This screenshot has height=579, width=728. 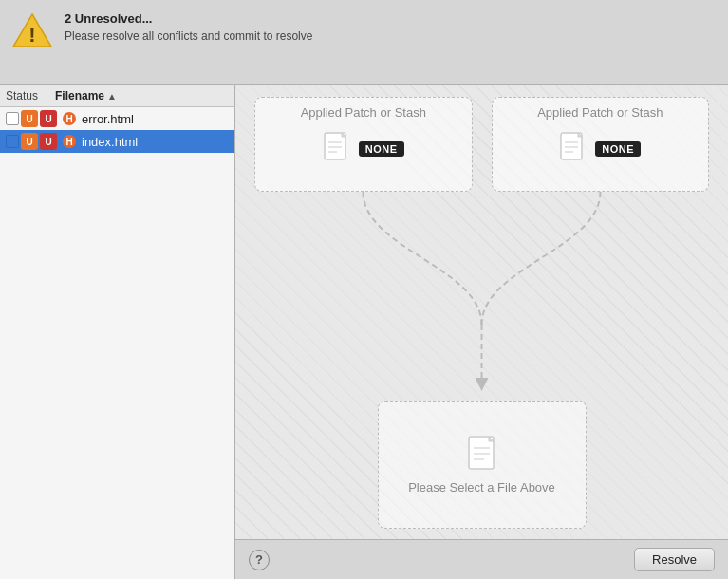 I want to click on table-row: U U H index.html, so click(x=118, y=141).